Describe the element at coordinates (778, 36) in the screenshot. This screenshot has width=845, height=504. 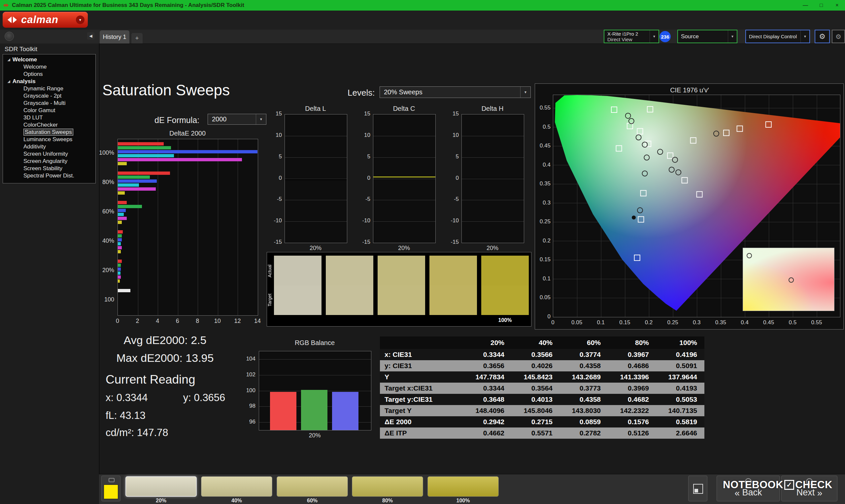
I see `display-control-dropdown: Direct Display Control ▼` at that location.